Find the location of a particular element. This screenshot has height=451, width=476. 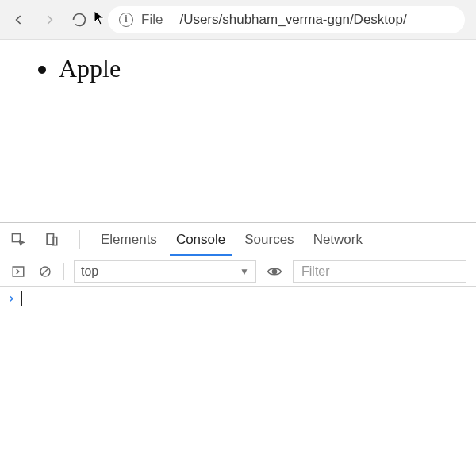

list-item: Apple is located at coordinates (255, 68).